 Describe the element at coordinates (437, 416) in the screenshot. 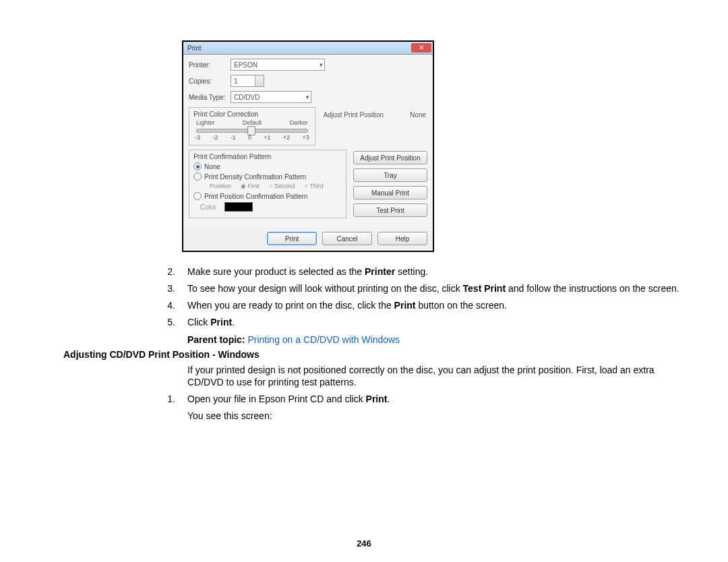

I see `after-step-text: You see this screen:` at that location.